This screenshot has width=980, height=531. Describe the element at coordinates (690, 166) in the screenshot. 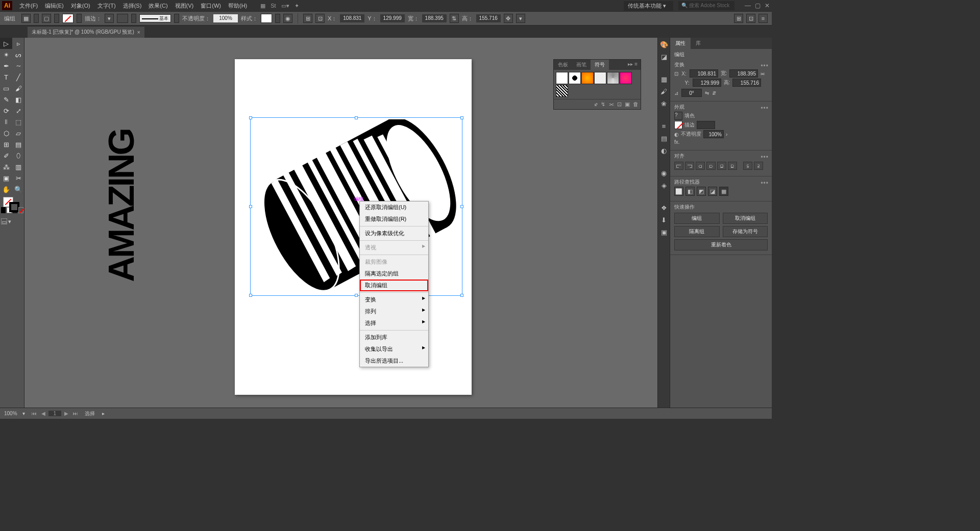

I see `align-hcenter: ⫎` at that location.